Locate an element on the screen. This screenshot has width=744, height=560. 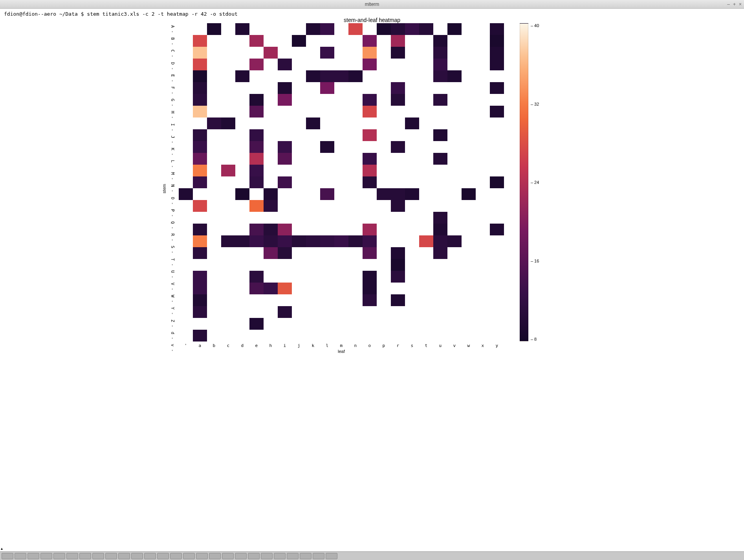
y-tick-label: N - is located at coordinates (172, 189).